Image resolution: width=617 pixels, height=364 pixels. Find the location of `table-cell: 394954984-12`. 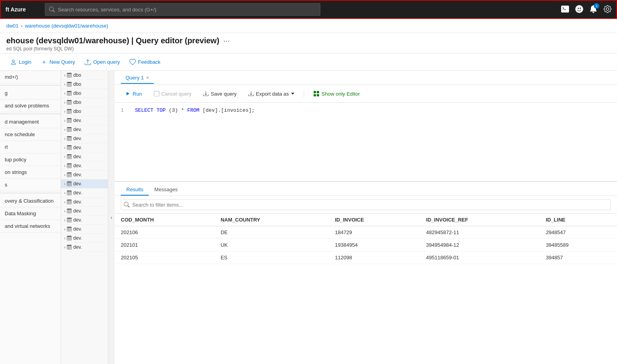

table-cell: 394954984-12 is located at coordinates (480, 245).